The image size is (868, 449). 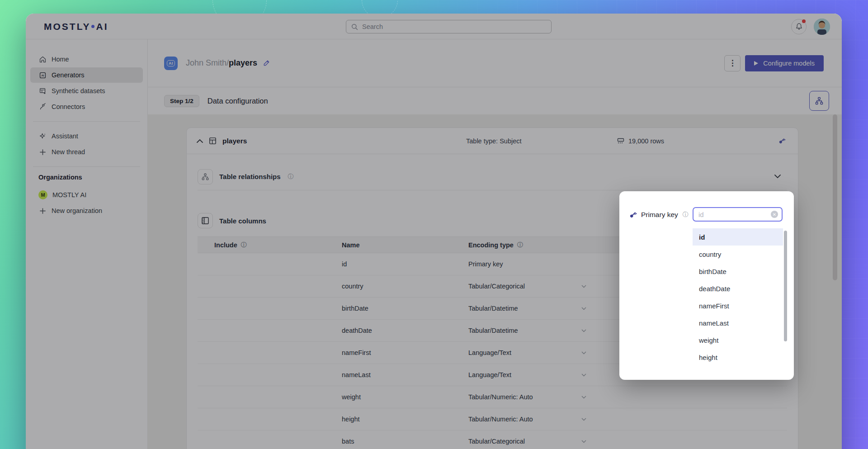 What do you see at coordinates (738, 340) in the screenshot?
I see `primary-key-option: weight` at bounding box center [738, 340].